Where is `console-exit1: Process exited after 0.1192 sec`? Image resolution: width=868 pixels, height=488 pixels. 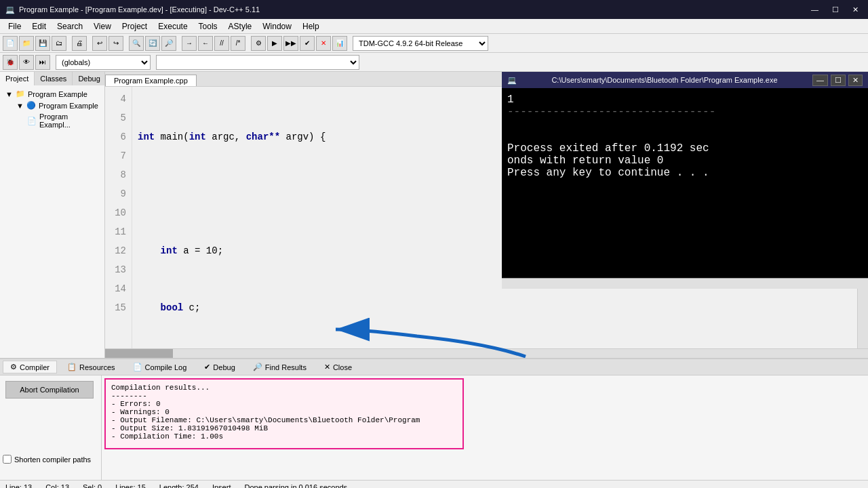
console-exit1: Process exited after 0.1192 sec is located at coordinates (685, 148).